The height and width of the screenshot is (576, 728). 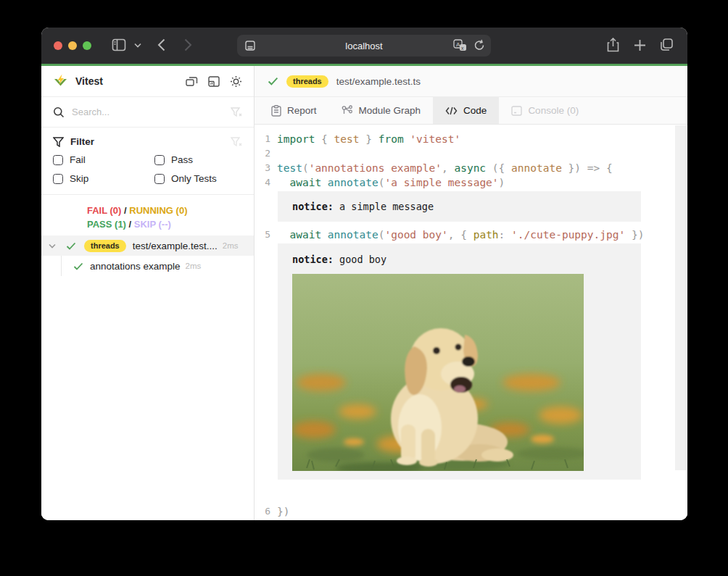 I want to click on theme-toggle-sun-icon, so click(x=236, y=81).